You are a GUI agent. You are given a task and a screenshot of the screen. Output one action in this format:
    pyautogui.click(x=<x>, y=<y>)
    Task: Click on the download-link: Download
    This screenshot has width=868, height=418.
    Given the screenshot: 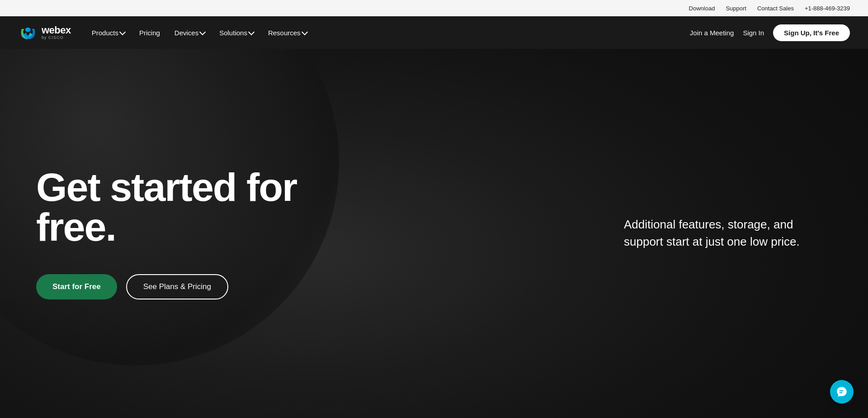 What is the action you would take?
    pyautogui.click(x=702, y=8)
    